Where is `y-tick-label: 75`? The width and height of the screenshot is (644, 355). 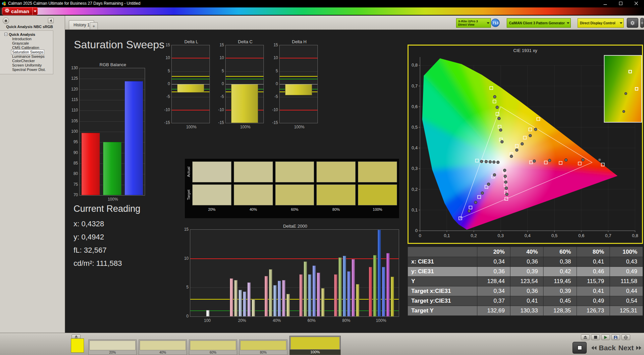
y-tick-label: 75 is located at coordinates (73, 184).